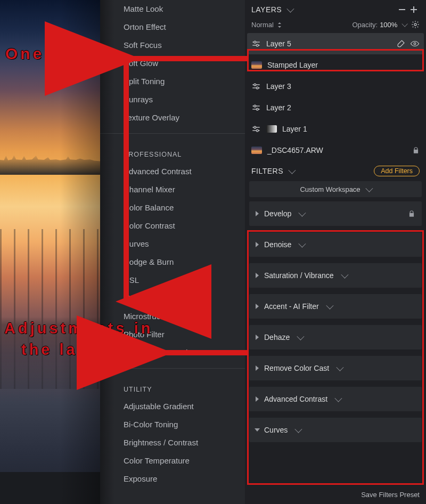 Image resolution: width=426 pixels, height=504 pixels. What do you see at coordinates (267, 25) in the screenshot?
I see `blend-mode-select: Normal` at bounding box center [267, 25].